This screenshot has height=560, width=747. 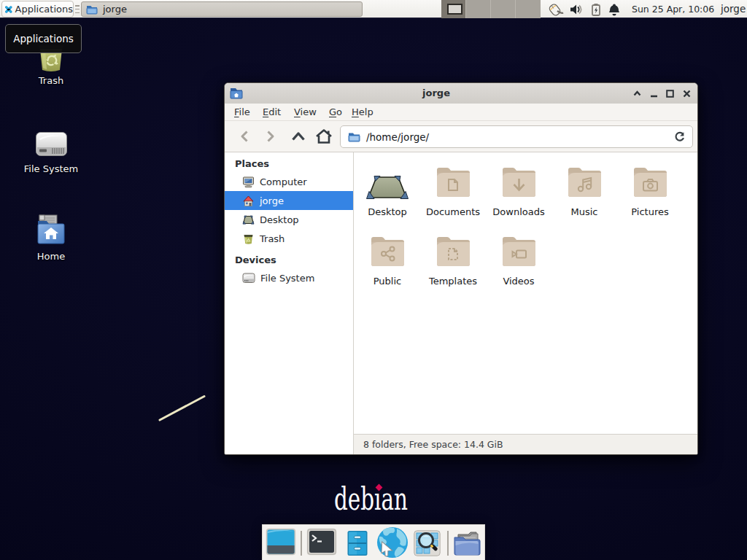 What do you see at coordinates (244, 136) in the screenshot?
I see `back-button` at bounding box center [244, 136].